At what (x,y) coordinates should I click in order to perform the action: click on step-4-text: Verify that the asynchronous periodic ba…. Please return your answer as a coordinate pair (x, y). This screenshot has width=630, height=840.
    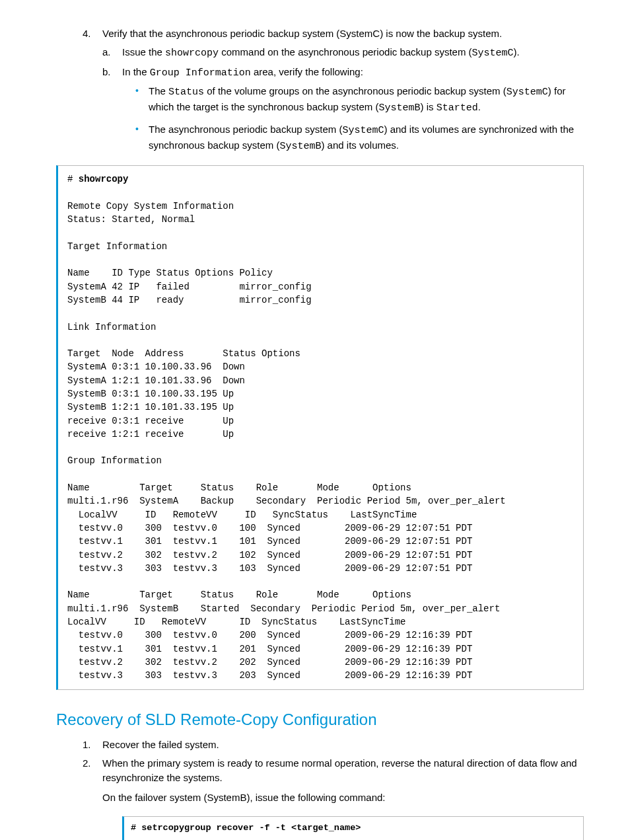
    Looking at the image, I should click on (302, 33).